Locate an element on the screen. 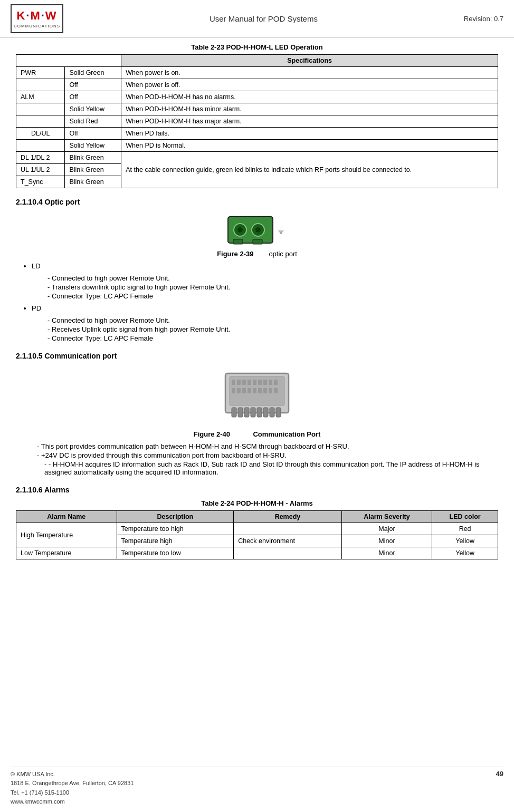  section-2110-5-heading: 2.1.10.5 Communication port is located at coordinates (257, 356).